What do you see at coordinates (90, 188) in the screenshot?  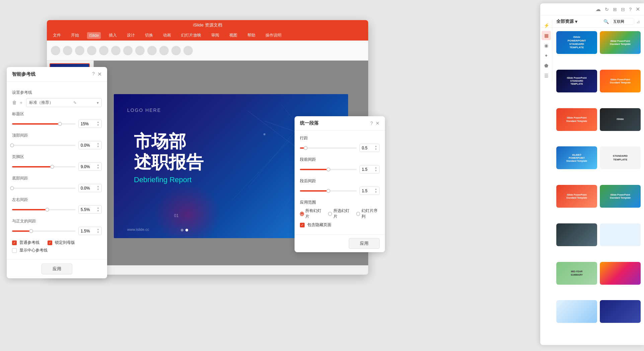 I see `bottom-gap-value: 0.0% ▲▼` at bounding box center [90, 188].